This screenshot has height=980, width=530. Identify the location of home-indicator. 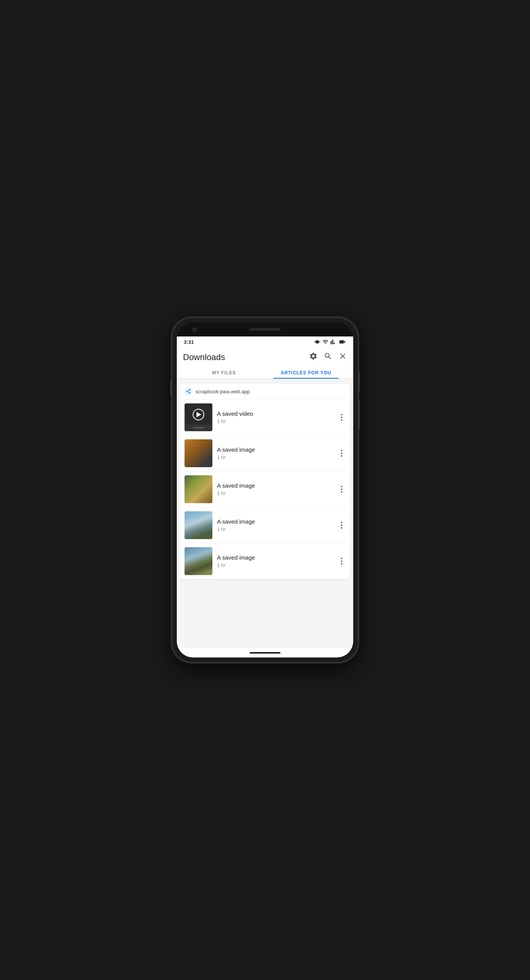
(265, 653).